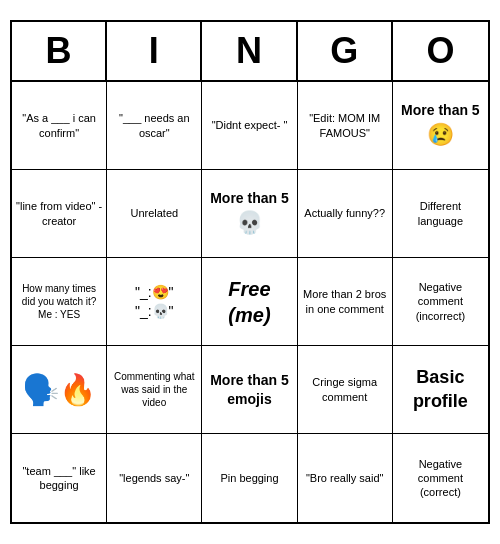  Describe the element at coordinates (250, 51) in the screenshot. I see `bingo-letter-n: N` at that location.